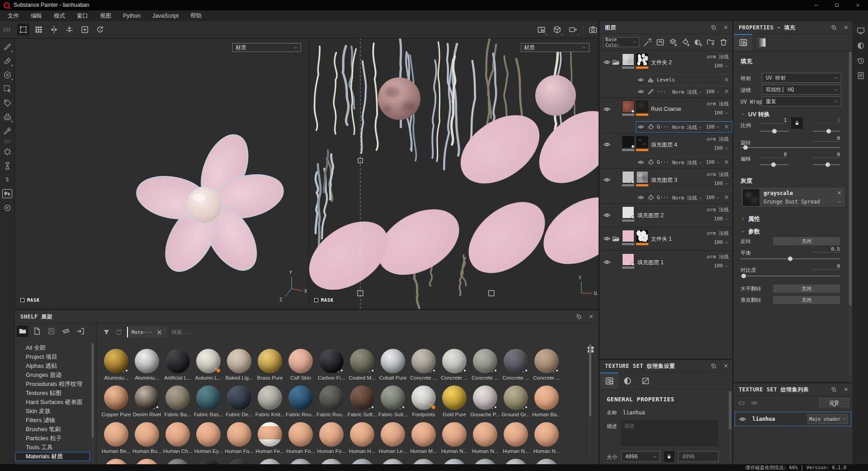 This screenshot has width=868, height=471. What do you see at coordinates (826, 155) in the screenshot?
I see `offset-y-value: 0` at bounding box center [826, 155].